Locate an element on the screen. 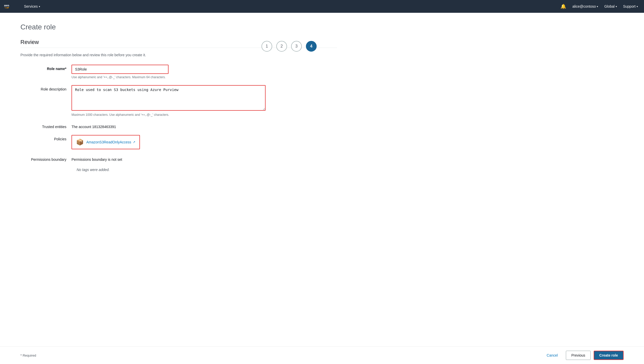 This screenshot has width=644, height=364. required-note: * Required is located at coordinates (28, 355).